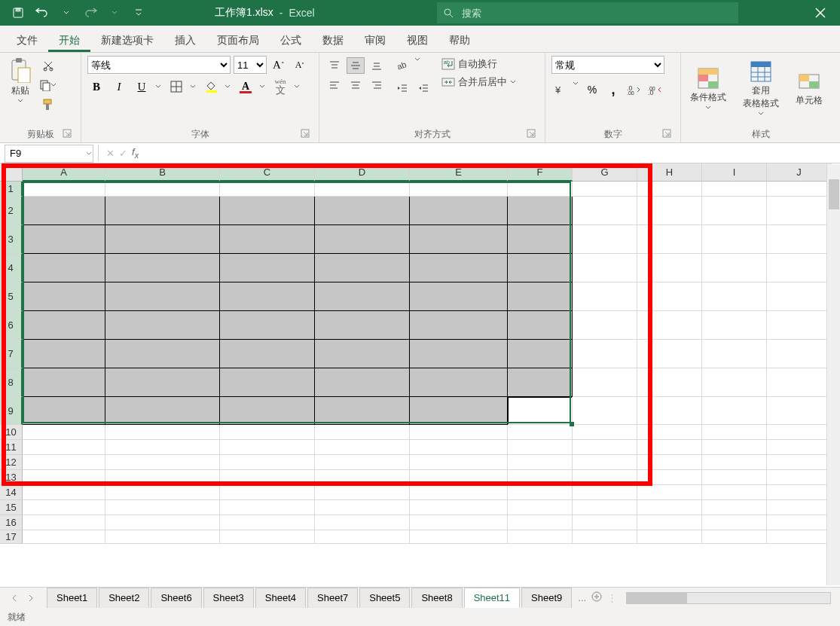 This screenshot has width=840, height=626. What do you see at coordinates (11, 383) in the screenshot?
I see `row-header-8: 8` at bounding box center [11, 383].